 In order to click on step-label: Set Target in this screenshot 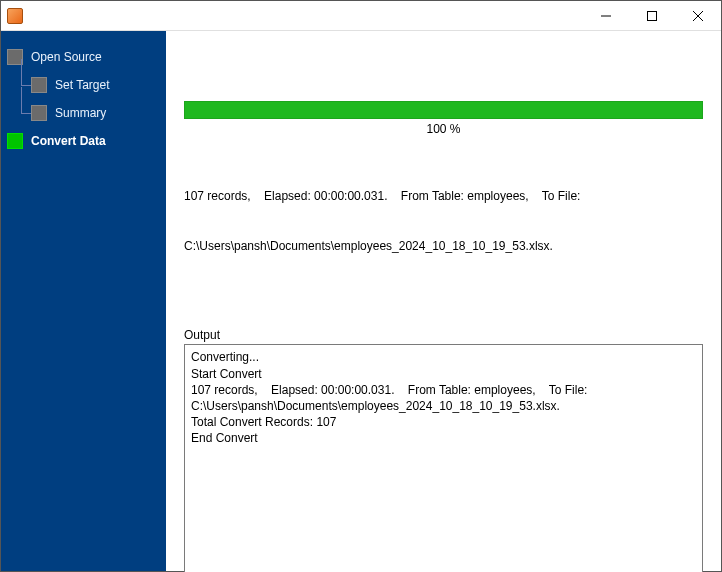, I will do `click(82, 85)`.